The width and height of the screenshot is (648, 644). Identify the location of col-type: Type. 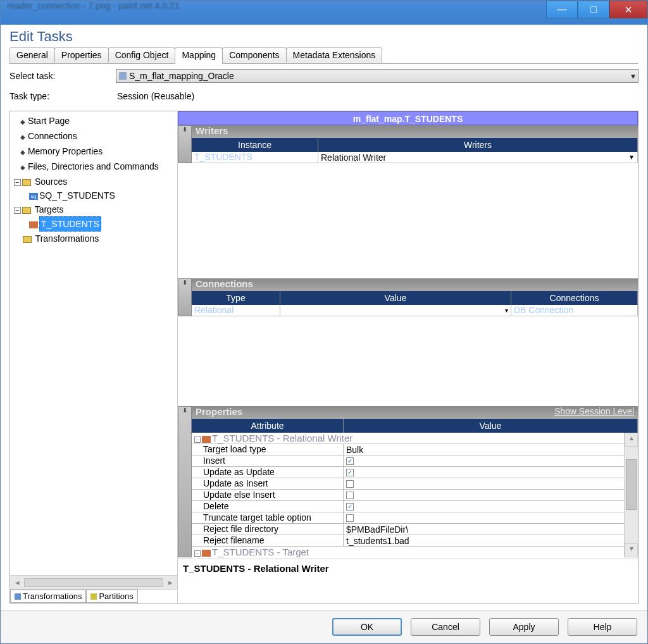
(236, 298).